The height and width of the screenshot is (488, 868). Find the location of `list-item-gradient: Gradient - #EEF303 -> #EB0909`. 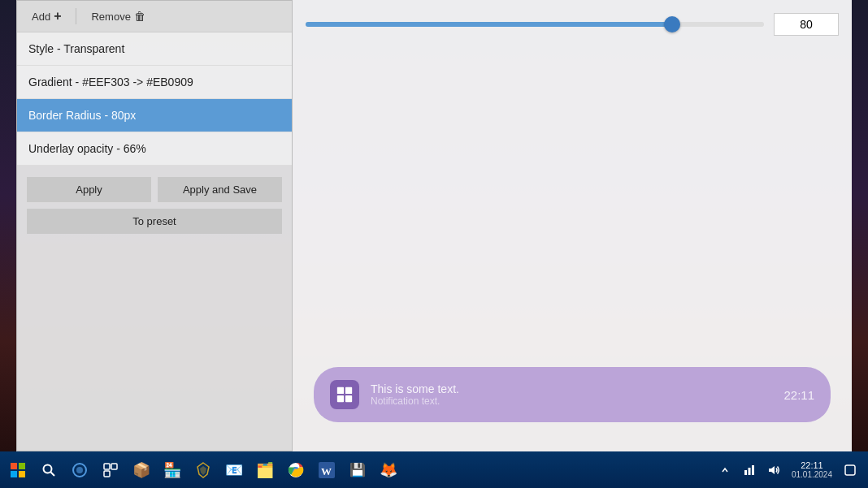

list-item-gradient: Gradient - #EEF303 -> #EB0909 is located at coordinates (154, 83).